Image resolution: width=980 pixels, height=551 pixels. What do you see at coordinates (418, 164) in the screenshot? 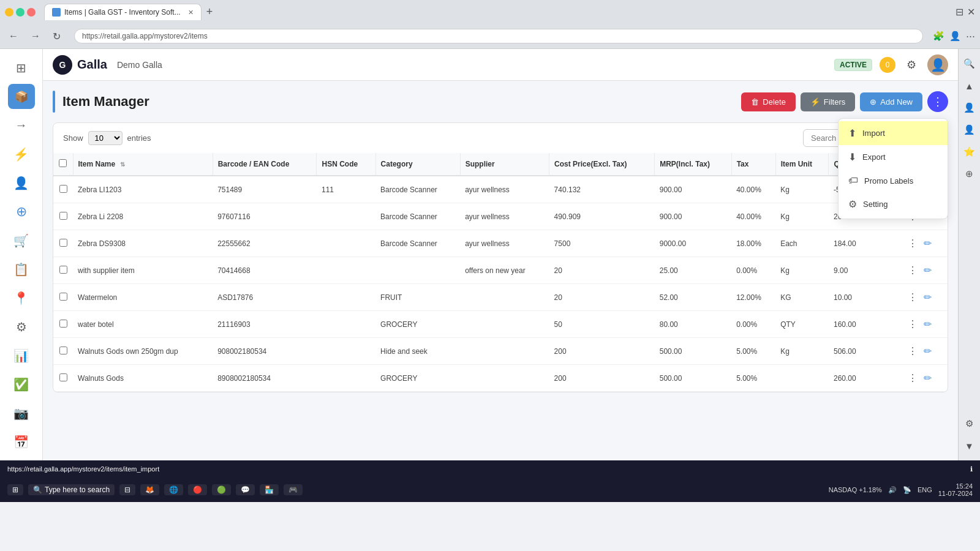
I see `col-category: Category` at bounding box center [418, 164].